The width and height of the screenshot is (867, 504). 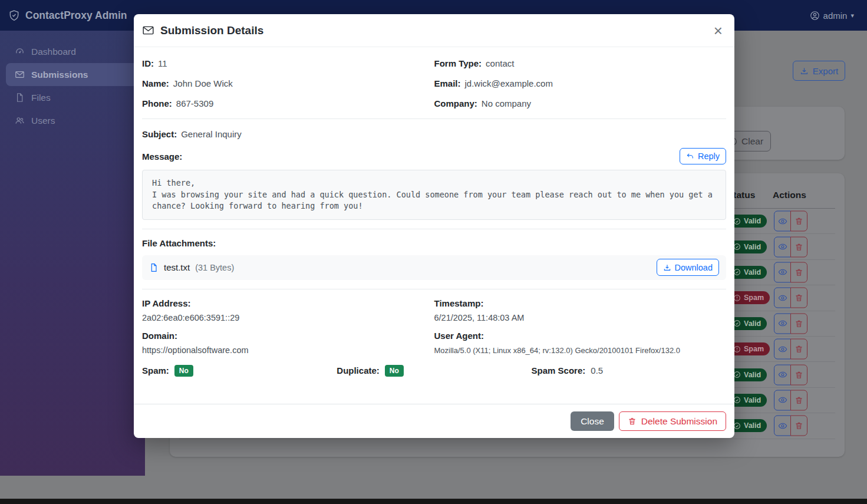 What do you see at coordinates (592, 421) in the screenshot?
I see `close-button: Close` at bounding box center [592, 421].